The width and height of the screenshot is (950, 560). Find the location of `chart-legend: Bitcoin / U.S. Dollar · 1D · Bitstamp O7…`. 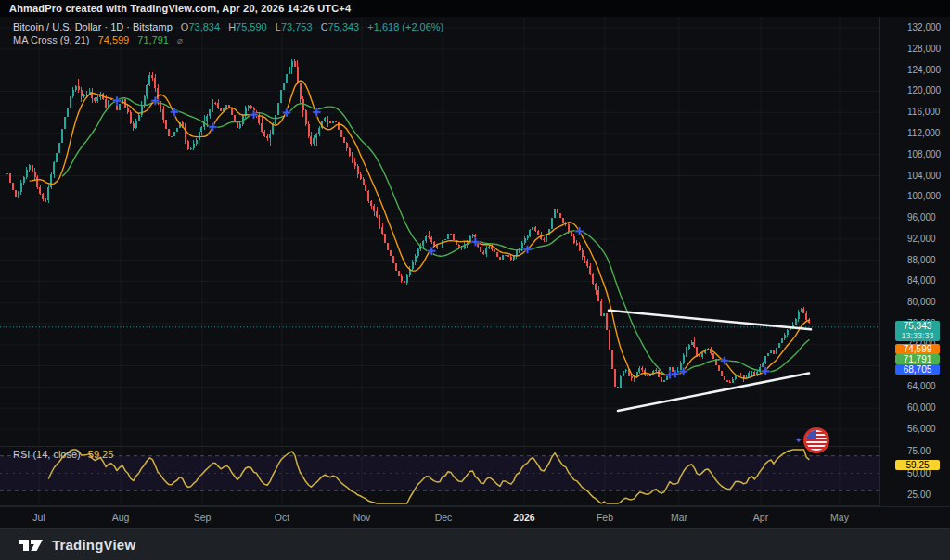

chart-legend: Bitcoin / U.S. Dollar · 1D · Bitstamp O7… is located at coordinates (228, 33).